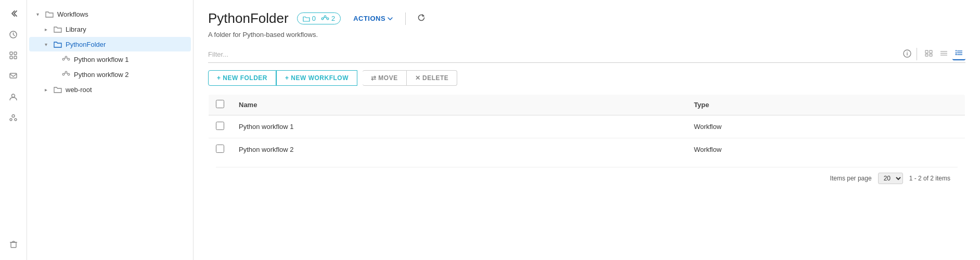 Image resolution: width=980 pixels, height=260 pixels. What do you see at coordinates (14, 97) in the screenshot?
I see `users-nav-icon` at bounding box center [14, 97].